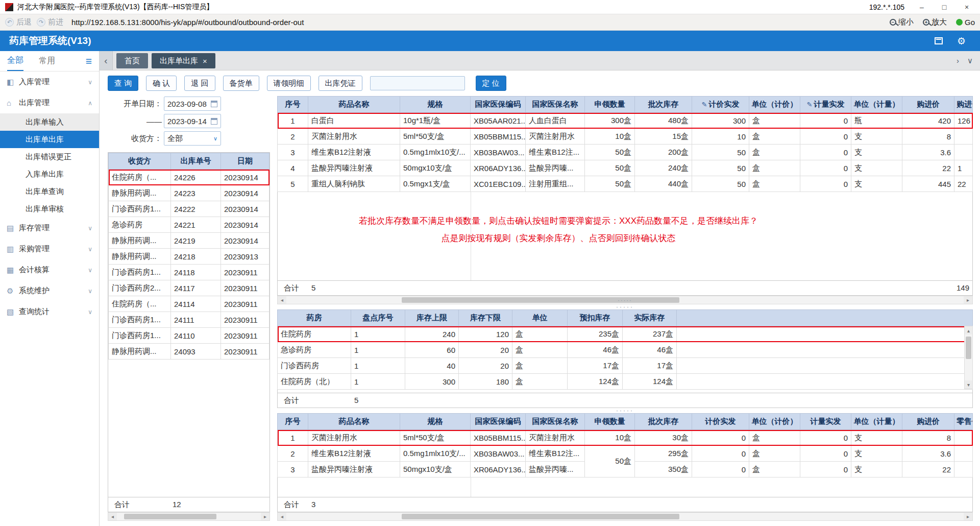  Describe the element at coordinates (192, 138) in the screenshot. I see `receiver-select: 全部 ∨` at that location.